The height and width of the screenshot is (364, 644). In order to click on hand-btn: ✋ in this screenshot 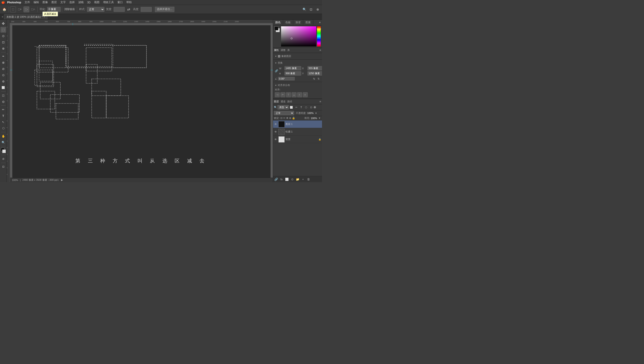, I will do `click(4, 136)`.